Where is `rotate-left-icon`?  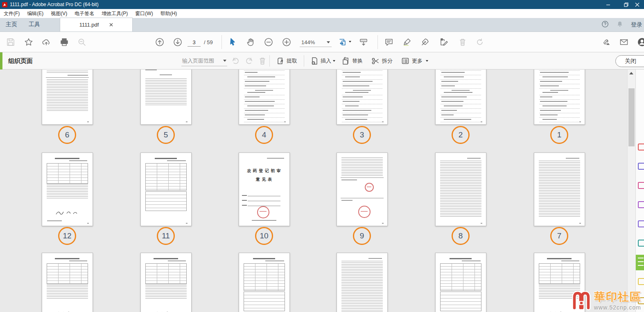
rotate-left-icon is located at coordinates (235, 61).